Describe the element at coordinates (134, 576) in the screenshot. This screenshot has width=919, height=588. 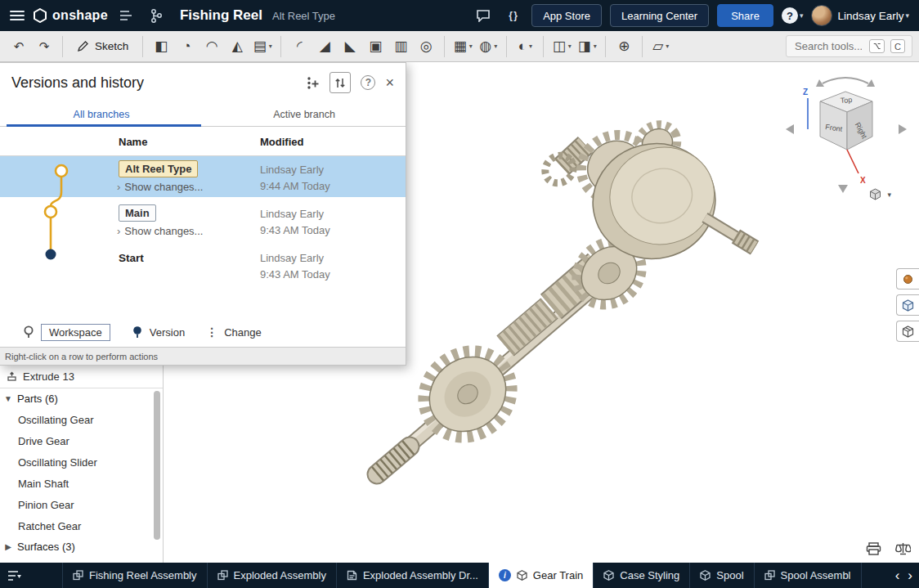
I see `tab-fishing-reel-assembly: Fishing Reel Assembly` at that location.